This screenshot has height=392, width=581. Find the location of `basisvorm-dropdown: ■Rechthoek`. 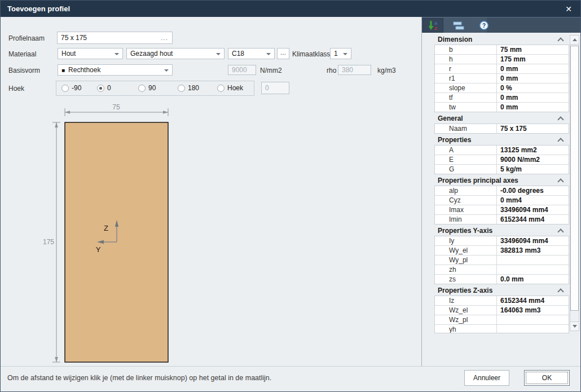

basisvorm-dropdown: ■Rechthoek is located at coordinates (115, 70).